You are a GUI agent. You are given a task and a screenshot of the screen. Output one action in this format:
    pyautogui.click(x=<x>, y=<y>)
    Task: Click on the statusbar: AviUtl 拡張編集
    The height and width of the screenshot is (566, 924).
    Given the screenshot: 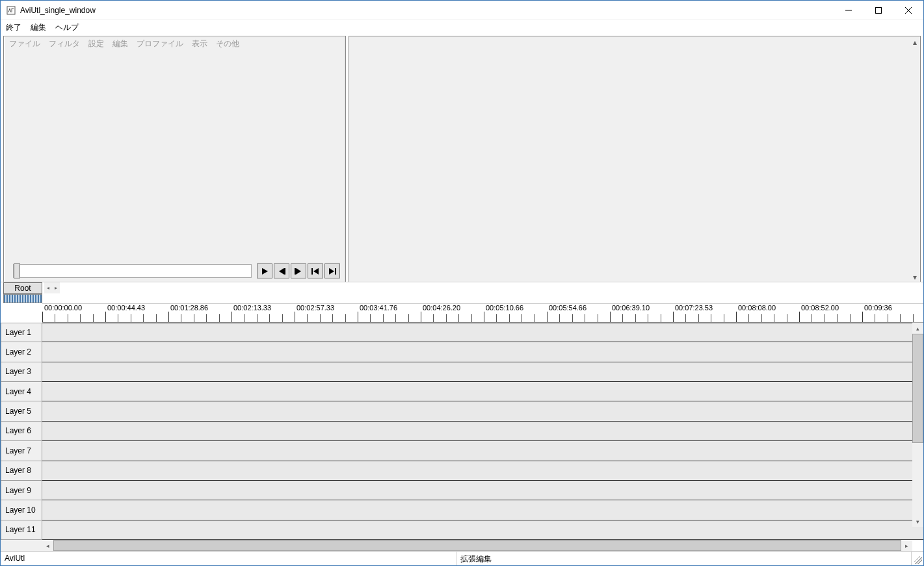 What is the action you would take?
    pyautogui.click(x=462, y=558)
    